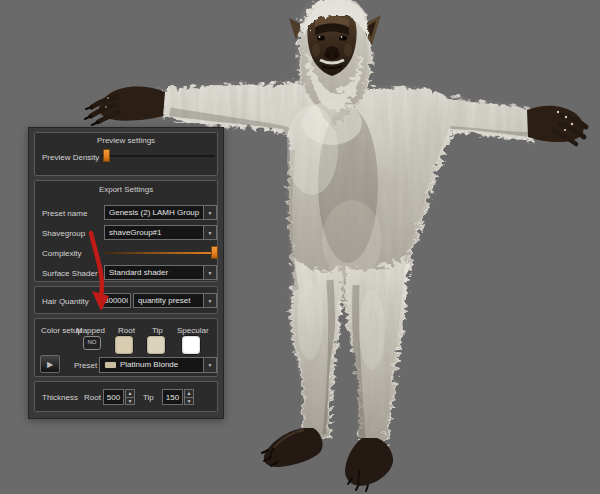 The height and width of the screenshot is (494, 600). What do you see at coordinates (119, 397) in the screenshot?
I see `thickness-root-spinner: ▲ ▼` at bounding box center [119, 397].